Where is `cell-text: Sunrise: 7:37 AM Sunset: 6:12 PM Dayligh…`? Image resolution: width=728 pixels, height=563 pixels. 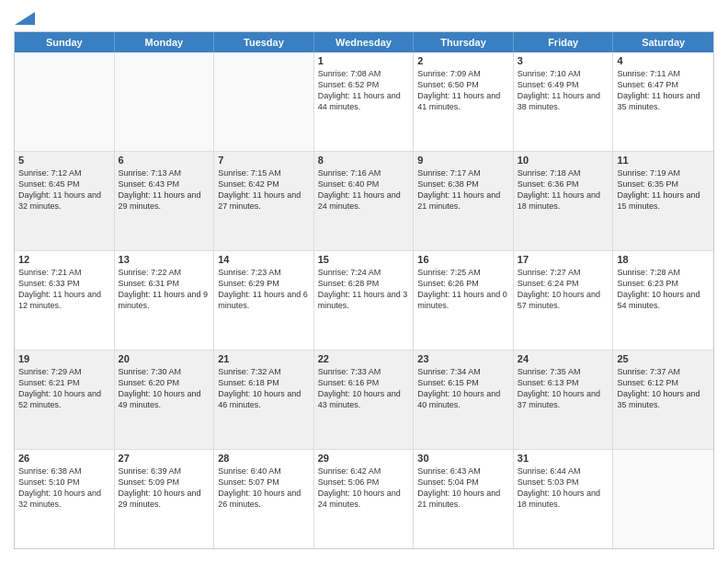
cell-text: Sunrise: 7:37 AM Sunset: 6:12 PM Dayligh… is located at coordinates (664, 388).